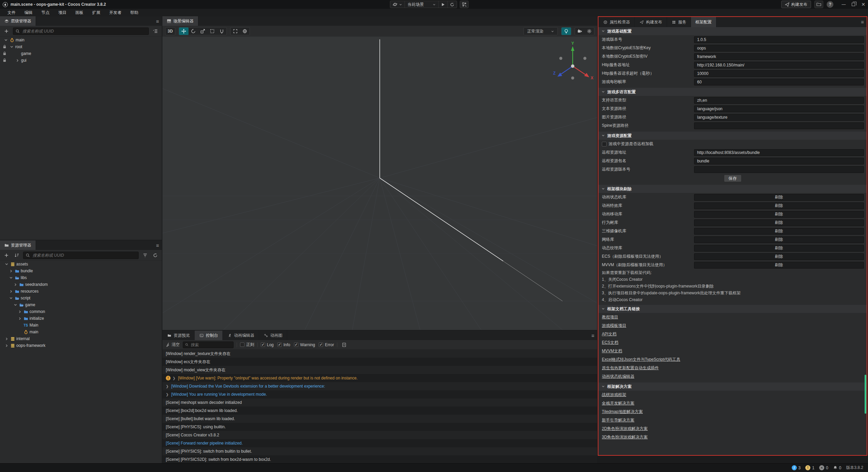 This screenshot has height=472, width=868. What do you see at coordinates (810, 468) in the screenshot?
I see `status-warning-counter: ! 1` at bounding box center [810, 468].